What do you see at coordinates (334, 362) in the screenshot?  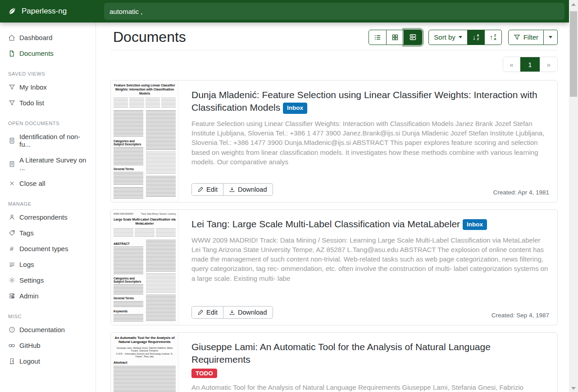 I see `document-card: An Automatic Tool for the Analysis of Na…` at bounding box center [334, 362].